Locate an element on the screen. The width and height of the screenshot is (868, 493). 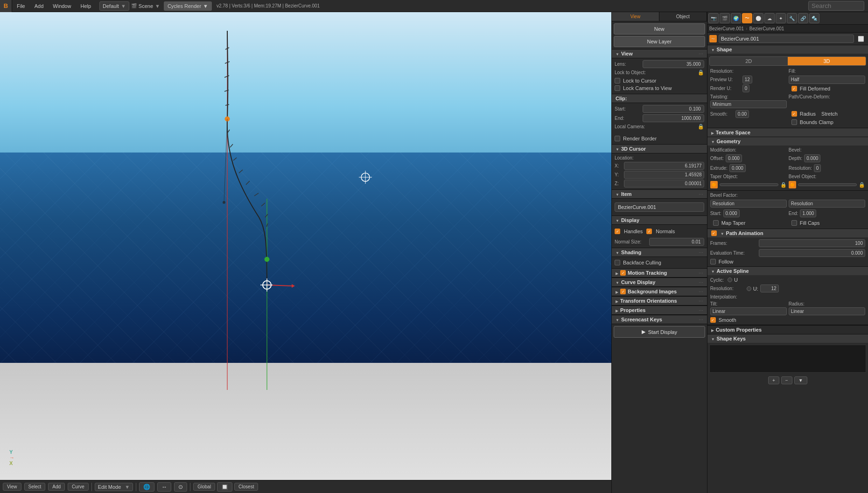
geo-resolution-value: 0 is located at coordinates (818, 168).